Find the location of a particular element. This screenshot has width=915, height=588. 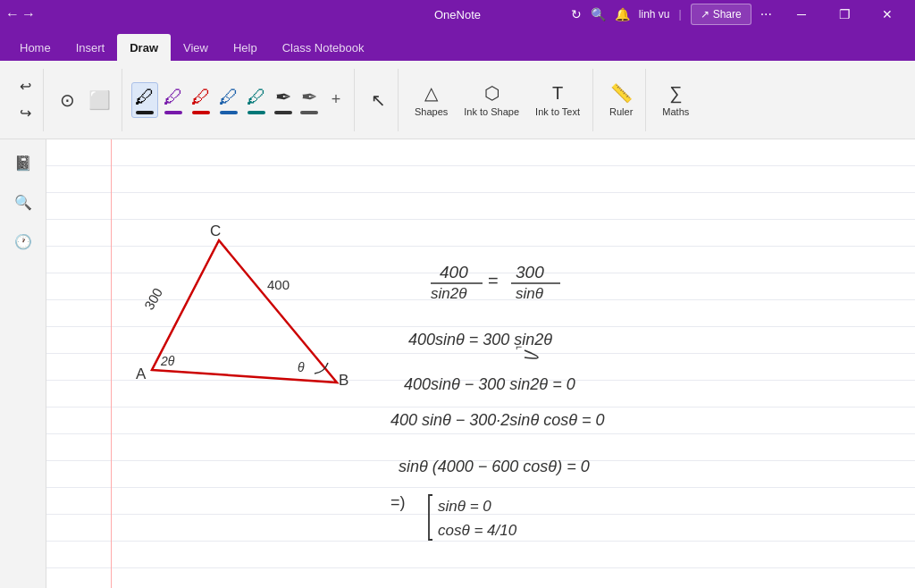

svg-text: 2θ is located at coordinates (168, 361).